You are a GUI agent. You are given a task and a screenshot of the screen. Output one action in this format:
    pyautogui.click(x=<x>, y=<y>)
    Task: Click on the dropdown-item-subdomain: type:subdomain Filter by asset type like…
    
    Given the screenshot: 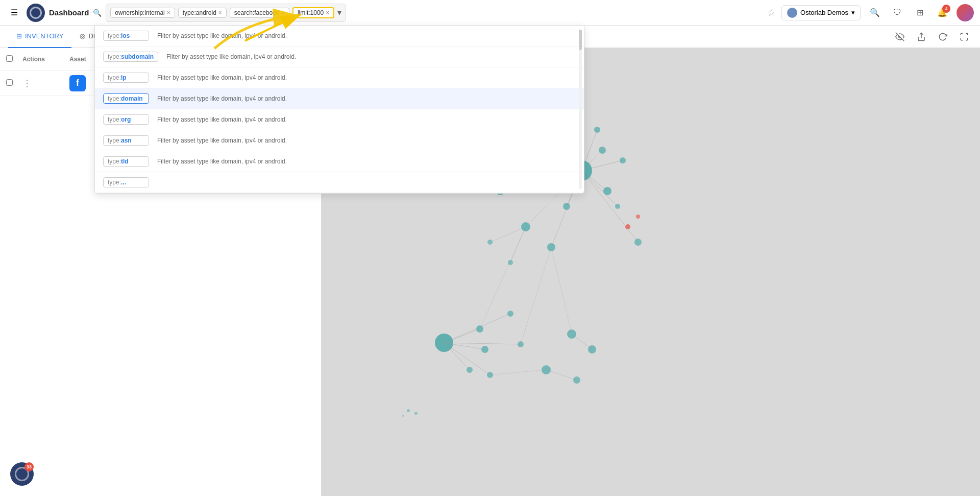 What is the action you would take?
    pyautogui.click(x=339, y=57)
    